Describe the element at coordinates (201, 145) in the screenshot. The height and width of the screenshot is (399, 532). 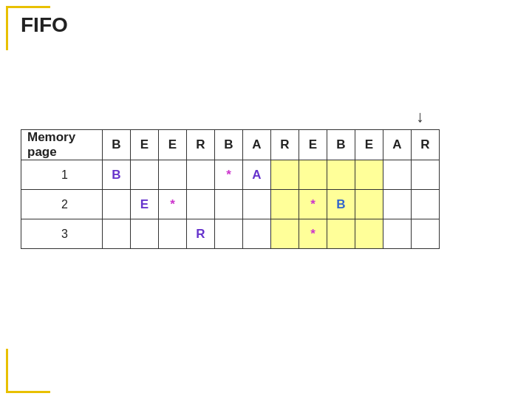
I see `header-cell-4: R` at that location.